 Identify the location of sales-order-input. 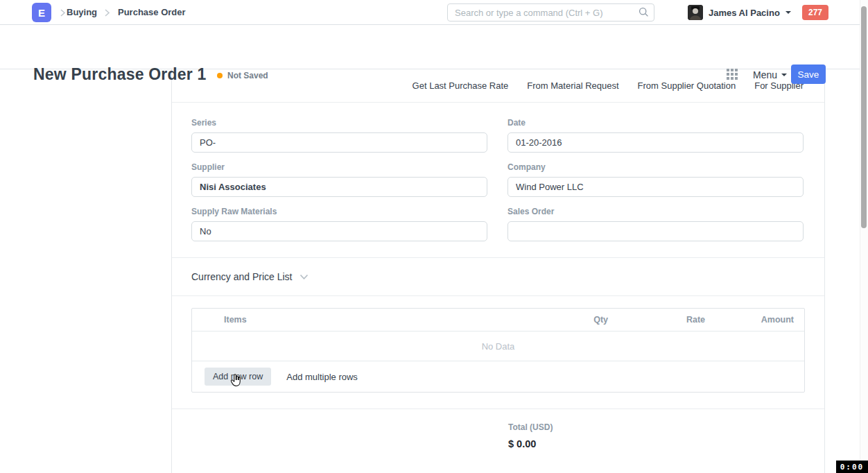
(656, 232).